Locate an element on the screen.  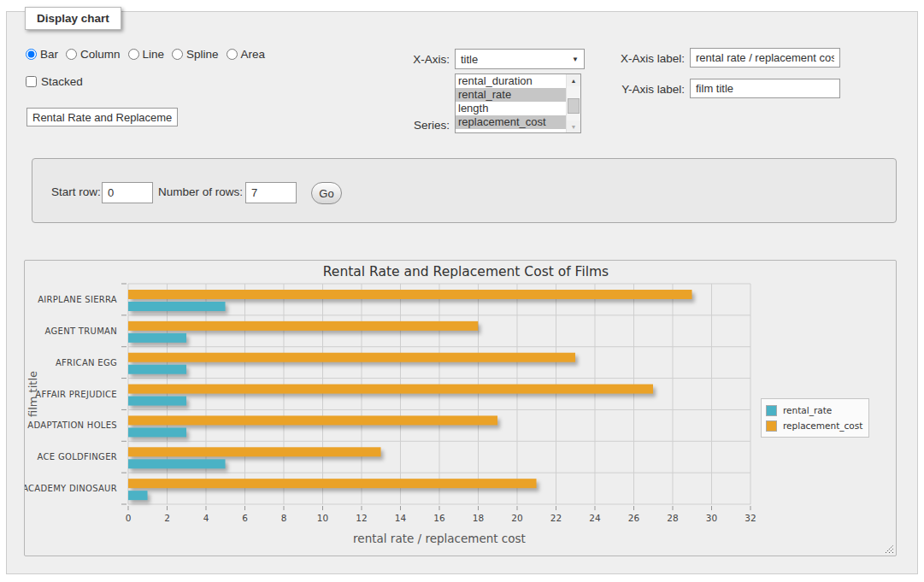
fieldset-legend: Display chart is located at coordinates (74, 19).